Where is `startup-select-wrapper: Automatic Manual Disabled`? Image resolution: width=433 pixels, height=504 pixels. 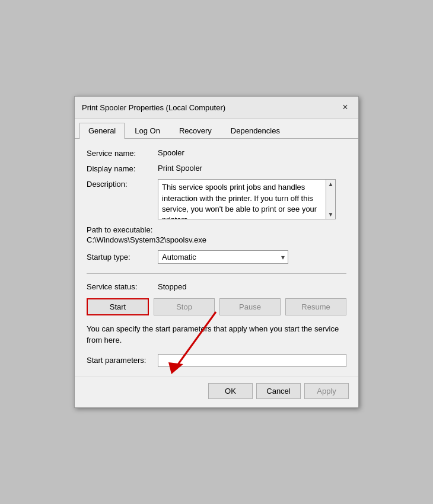
startup-select-wrapper: Automatic Manual Disabled is located at coordinates (223, 257).